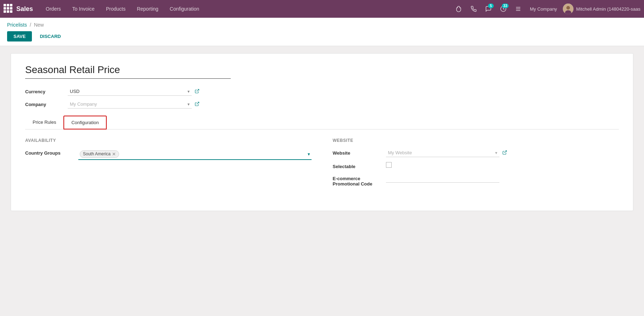 This screenshot has width=644, height=316. What do you see at coordinates (197, 104) in the screenshot?
I see `company-external-link` at bounding box center [197, 104].